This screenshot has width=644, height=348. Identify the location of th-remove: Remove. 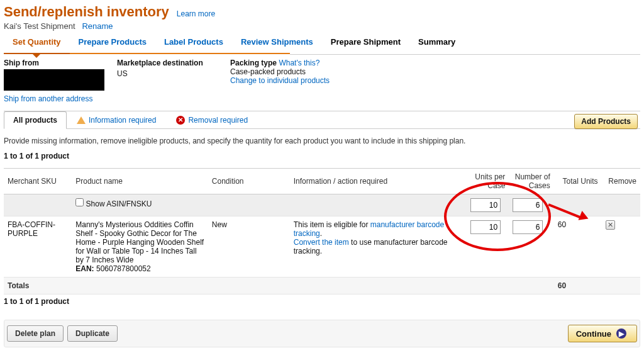
(621, 181).